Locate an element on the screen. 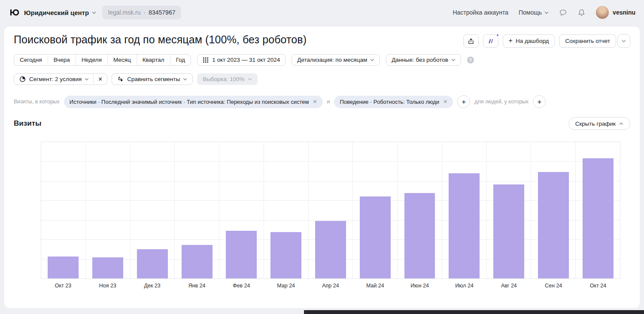 This screenshot has width=644, height=314. counter-name: Юридический центр is located at coordinates (57, 13).